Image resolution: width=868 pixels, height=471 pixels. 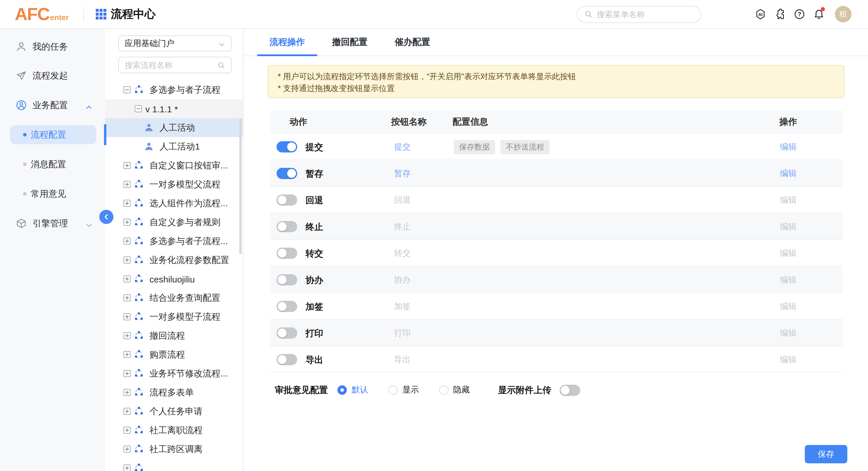 I want to click on notification-bell-icon, so click(x=819, y=14).